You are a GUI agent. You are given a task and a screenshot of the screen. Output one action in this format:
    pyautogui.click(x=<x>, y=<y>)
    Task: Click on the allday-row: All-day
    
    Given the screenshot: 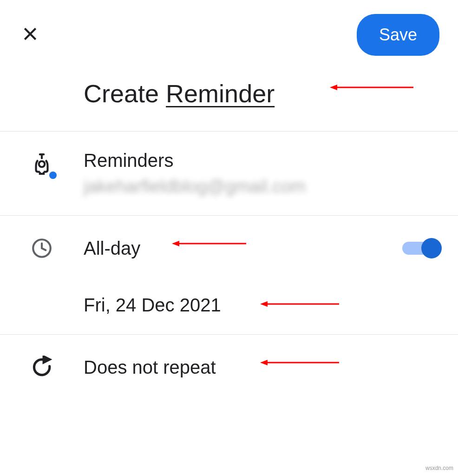 What is the action you would take?
    pyautogui.click(x=229, y=248)
    